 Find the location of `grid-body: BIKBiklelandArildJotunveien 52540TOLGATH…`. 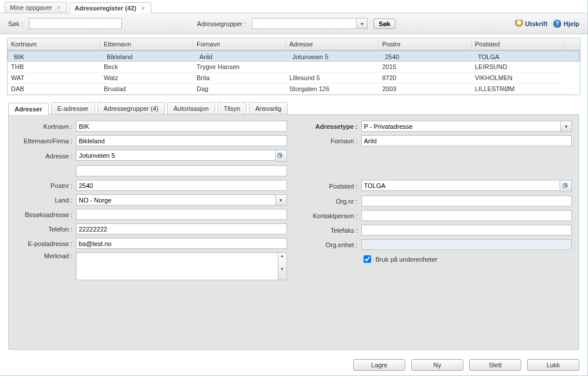

grid-body: BIKBiklelandArildJotunveien 52540TOLGATH… is located at coordinates (293, 73).